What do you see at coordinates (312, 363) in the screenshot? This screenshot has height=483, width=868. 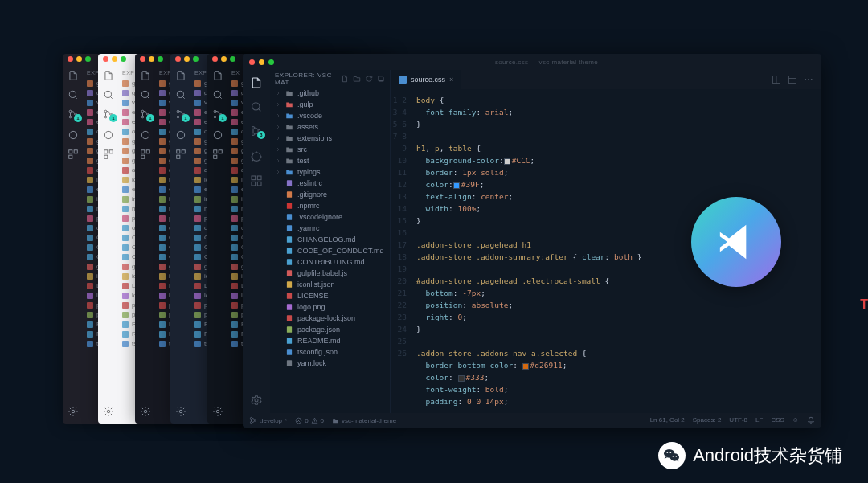 I see `file-name: yarn.lock` at bounding box center [312, 363].